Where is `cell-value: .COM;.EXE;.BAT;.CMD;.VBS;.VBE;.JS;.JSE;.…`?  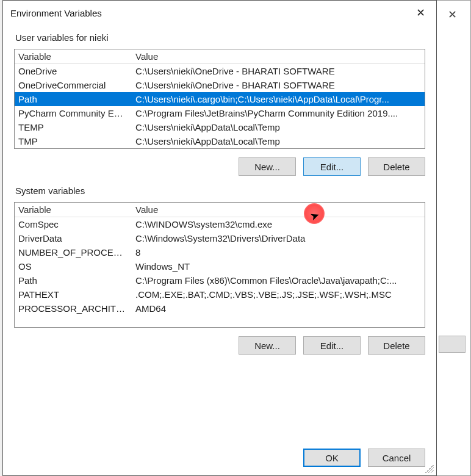 cell-value: .COM;.EXE;.BAT;.CMD;.VBS;.VBE;.JS;.JSE;.… is located at coordinates (278, 294).